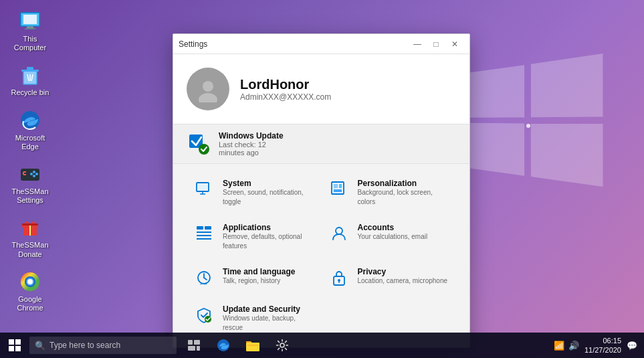 Image resolution: width=644 pixels, height=358 pixels. I want to click on taskbar-clock: 06:15 11/27/2020, so click(603, 345).